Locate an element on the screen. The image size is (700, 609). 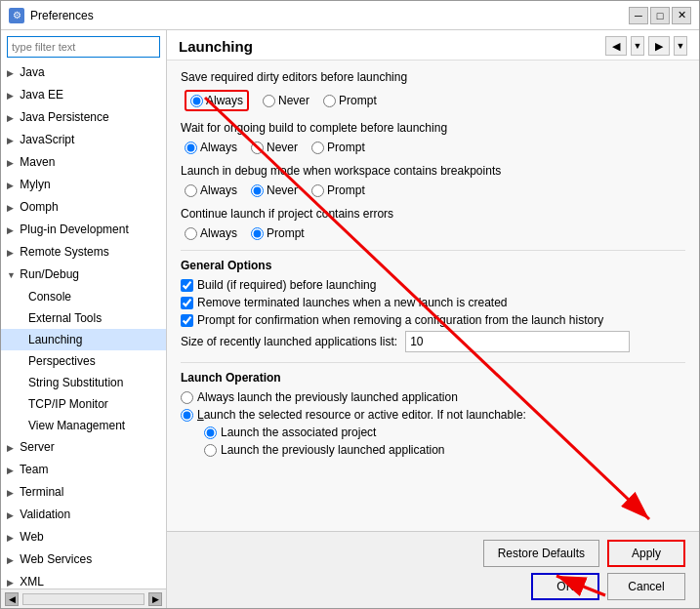
sidebar-item-web-services: ▶ Web Services is located at coordinates (84, 560).